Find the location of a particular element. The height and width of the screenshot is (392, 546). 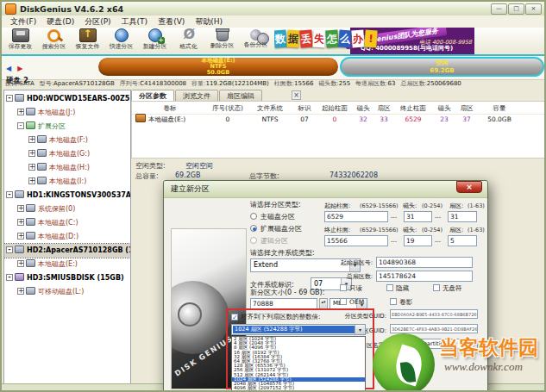

attribute-checkbox: 无盘符 is located at coordinates (448, 289).